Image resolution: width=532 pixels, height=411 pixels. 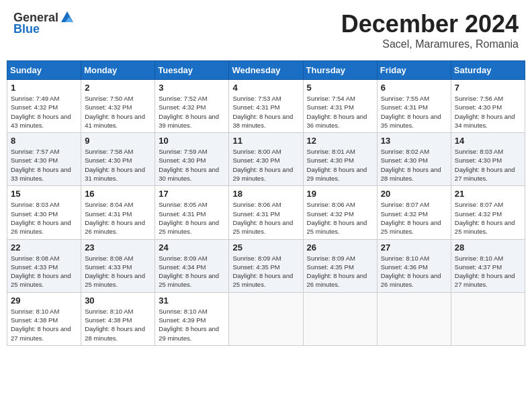 I want to click on calendar-cell: 22Sunrise: 8:08 AMSunset: 4:33 PMDayligh…, so click(x=44, y=266).